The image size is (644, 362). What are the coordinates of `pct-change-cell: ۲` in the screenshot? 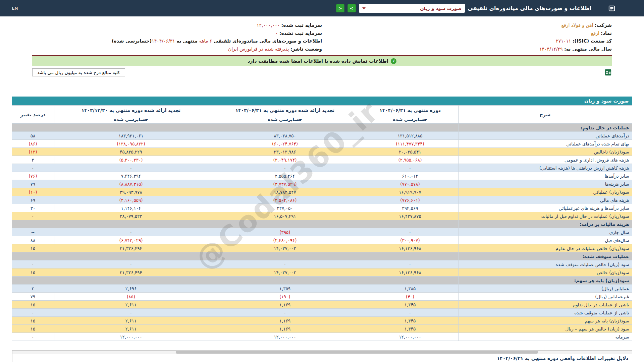 It's located at (33, 289).